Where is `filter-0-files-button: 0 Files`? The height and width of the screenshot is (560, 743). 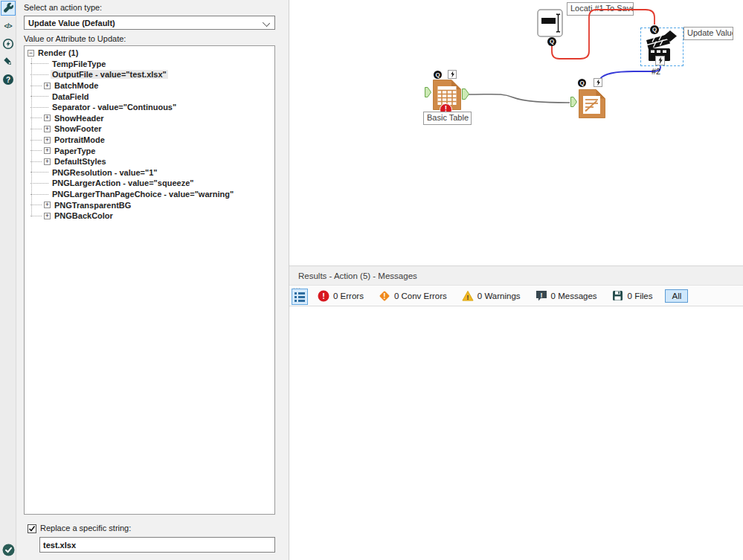 filter-0-files-button: 0 Files is located at coordinates (632, 296).